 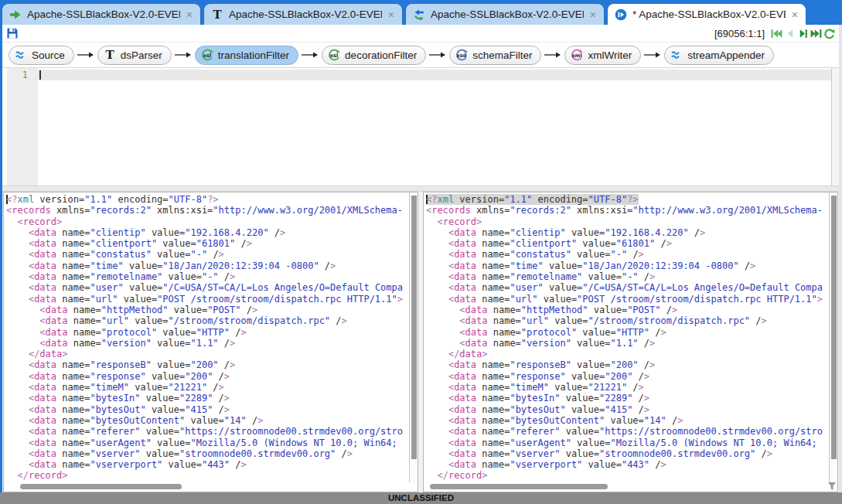 I want to click on tab-1: Apache-SSLBlackBox-V2.0-EVENTS×, so click(x=101, y=14).